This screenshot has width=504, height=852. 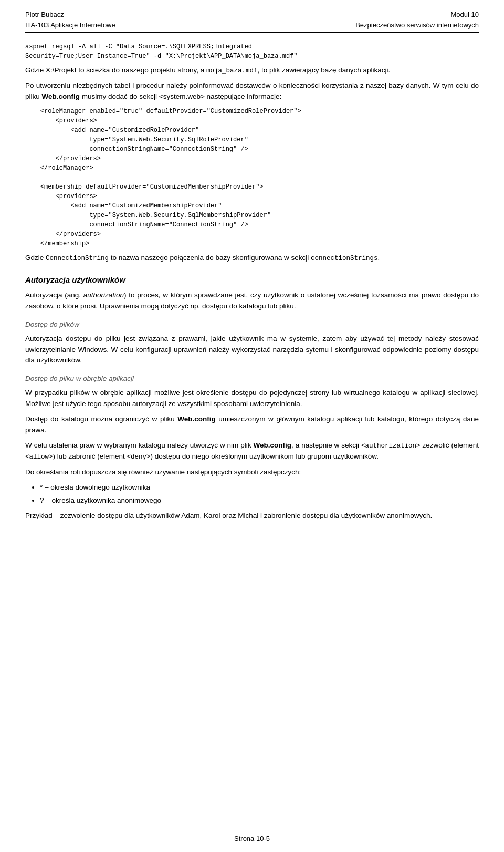 What do you see at coordinates (196, 419) in the screenshot?
I see `webconfig-bold-2: Web.config` at bounding box center [196, 419].